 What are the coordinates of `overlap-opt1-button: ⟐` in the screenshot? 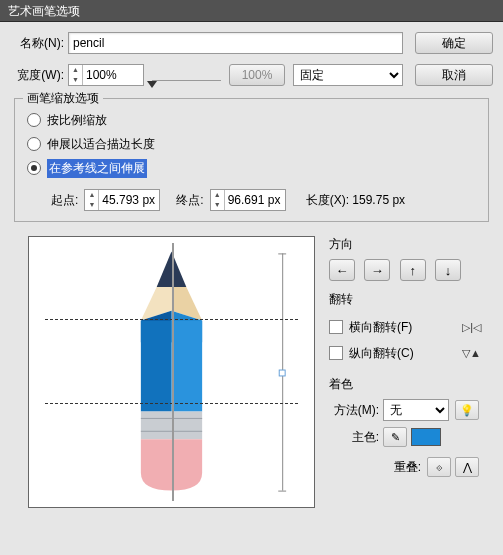 It's located at (439, 467).